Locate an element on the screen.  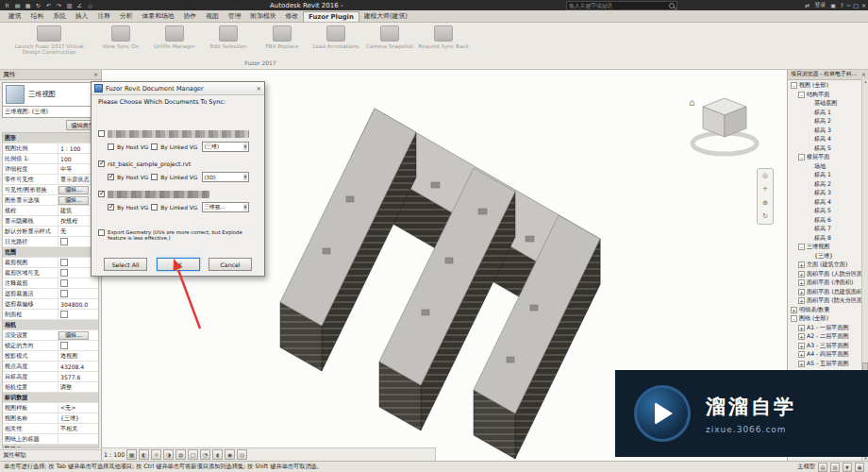
tree-item: + 明细表/数量 is located at coordinates (828, 311).